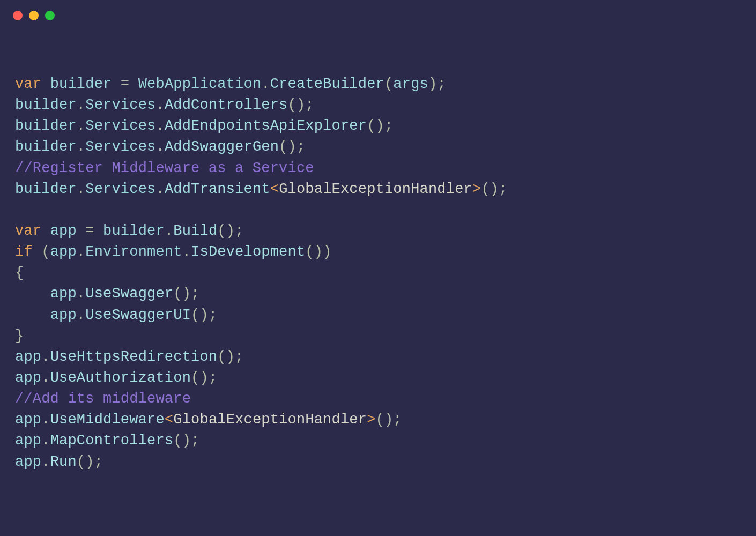  I want to click on type-webapplication: WebApplication, so click(200, 84).